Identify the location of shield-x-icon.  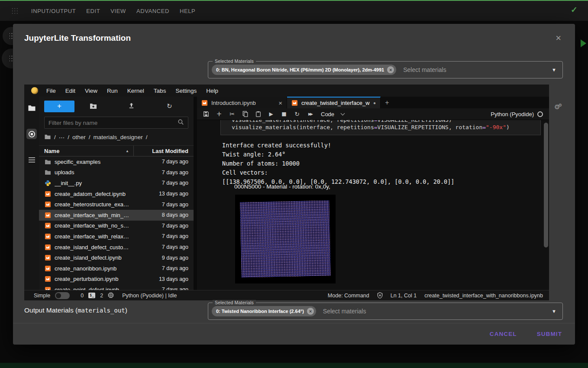
(380, 296).